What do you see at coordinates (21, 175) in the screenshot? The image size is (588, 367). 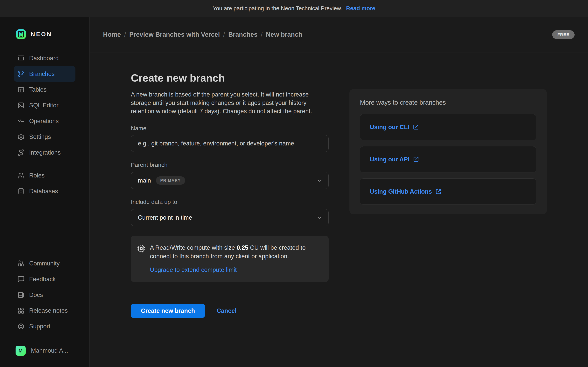 I see `users-icon` at bounding box center [21, 175].